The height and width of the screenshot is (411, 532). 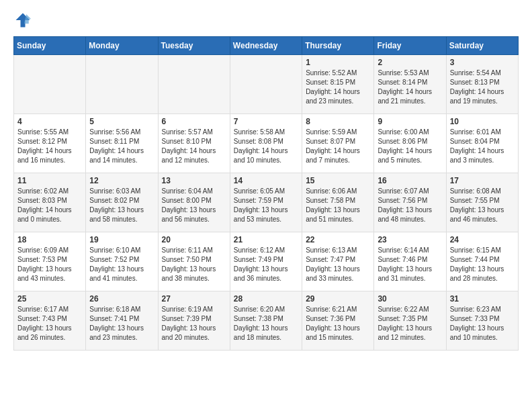 What do you see at coordinates (50, 146) in the screenshot?
I see `day-content: Sunrise: 5:55 AM Sunset: 8:12 PM Dayligh…` at bounding box center [50, 146].